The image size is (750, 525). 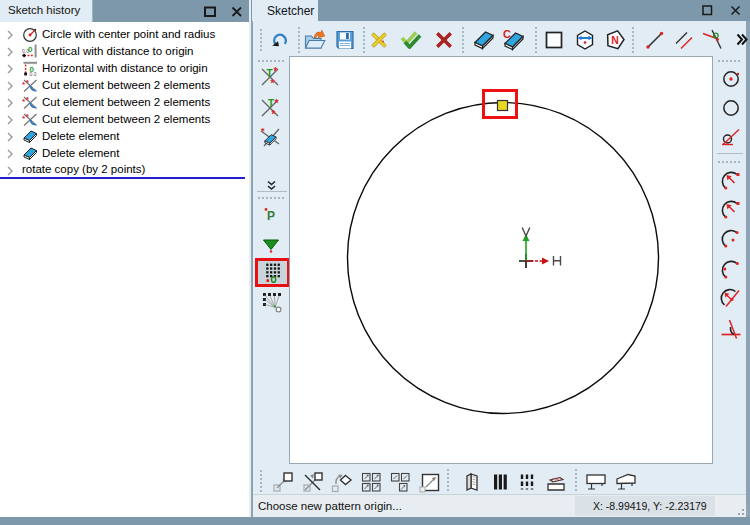 I want to click on svg-text: N, so click(x=615, y=40).